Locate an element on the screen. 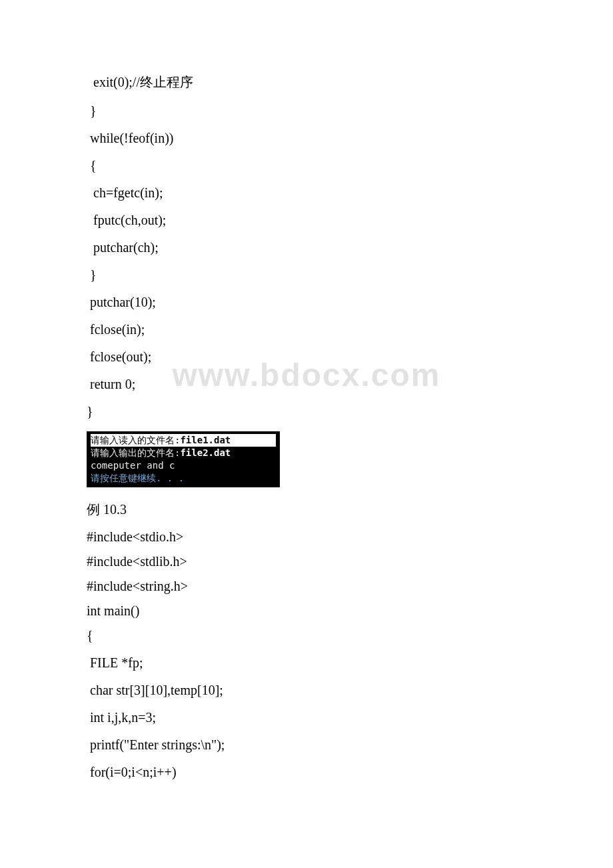 The width and height of the screenshot is (613, 868). example-label: 例 10.3 is located at coordinates (306, 509).